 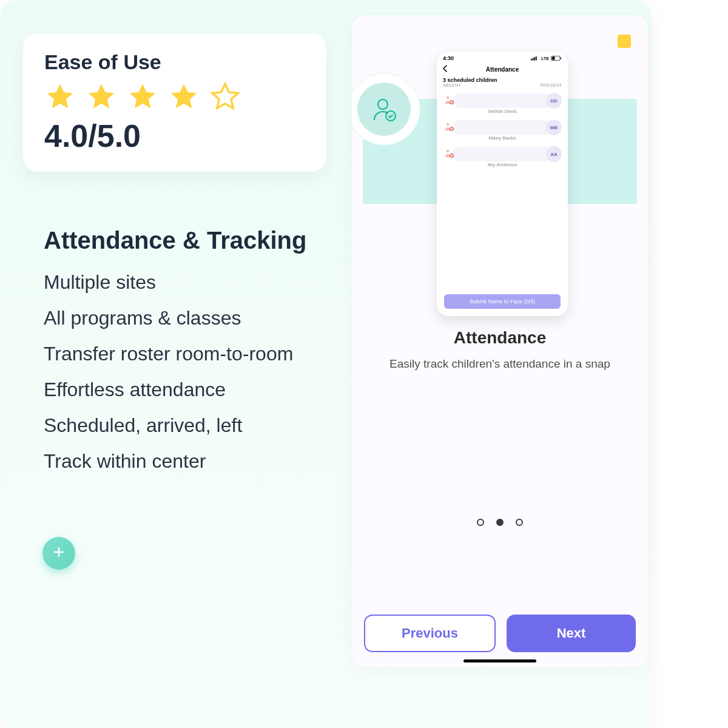 I want to click on phone-submit-button: Submit Name to Face (0/3), so click(x=502, y=302).